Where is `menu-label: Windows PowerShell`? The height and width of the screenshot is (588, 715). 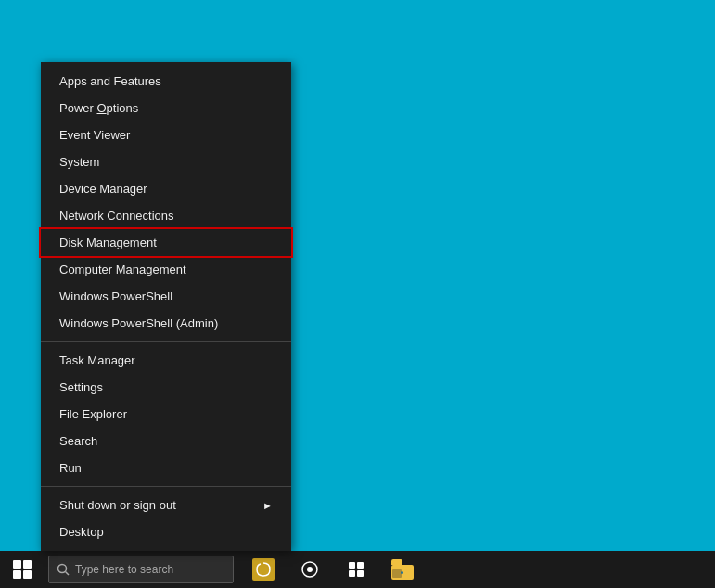 menu-label: Windows PowerShell is located at coordinates (116, 297).